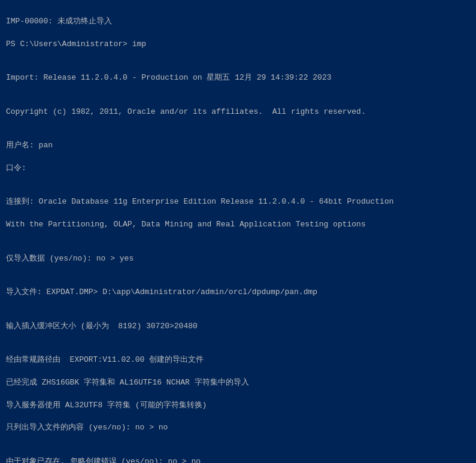 This screenshot has height=463, width=476. I want to click on terminal-line: 只列出导入文件的内容 (yes/no): no > no, so click(238, 428).